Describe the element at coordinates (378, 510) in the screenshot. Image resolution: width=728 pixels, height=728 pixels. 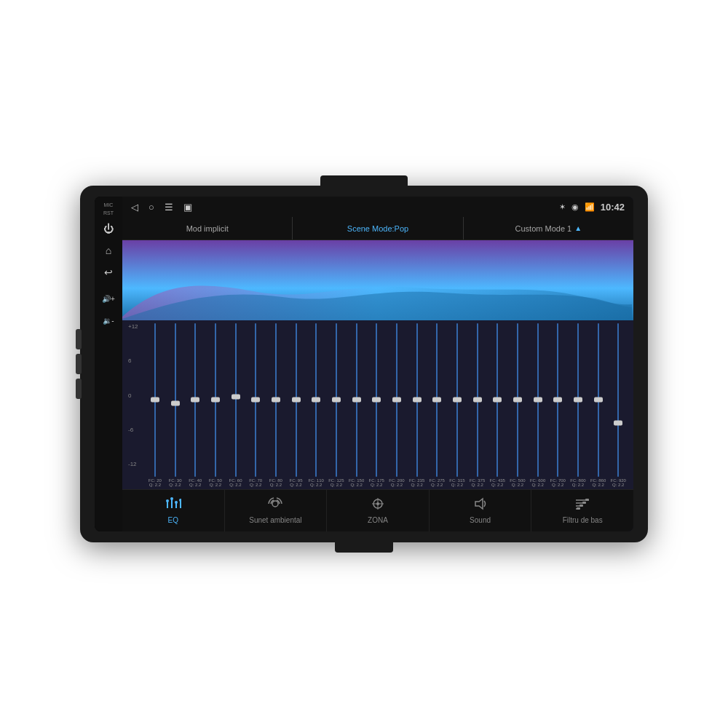
I see `tab-bar: EQ Sunet ambiental` at that location.